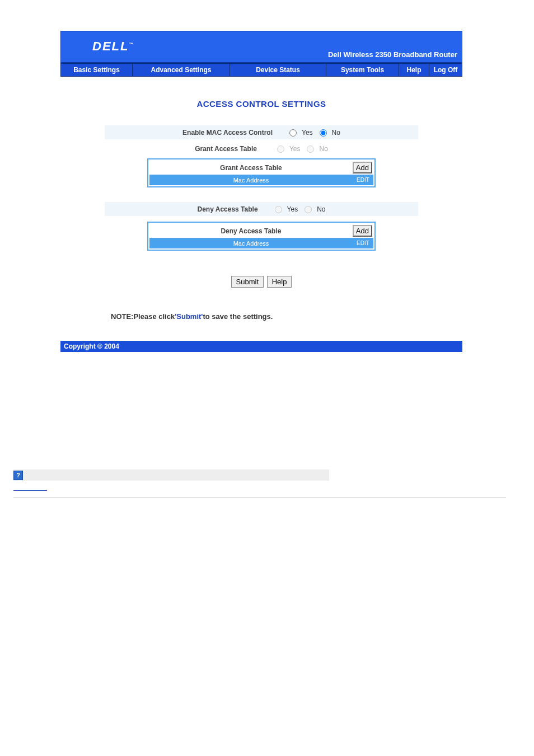 The image size is (534, 756). What do you see at coordinates (261, 282) in the screenshot?
I see `action-buttons: Submit Help` at bounding box center [261, 282].